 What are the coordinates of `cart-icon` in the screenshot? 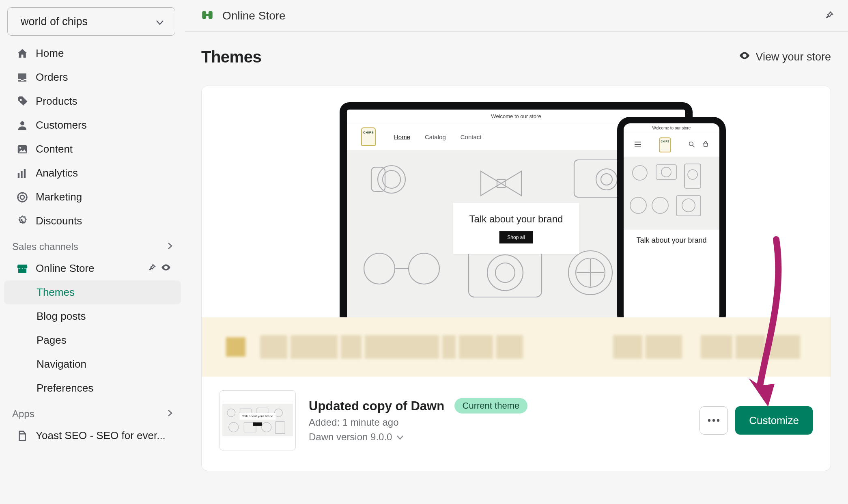 It's located at (706, 145).